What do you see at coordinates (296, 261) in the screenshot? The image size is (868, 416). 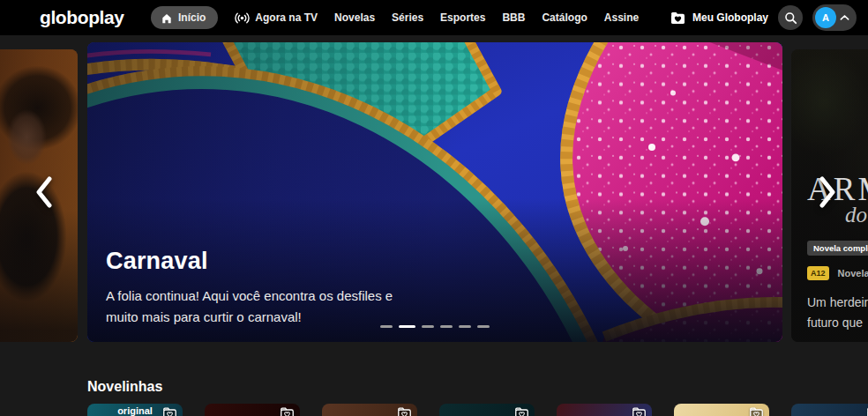 I see `hero-title: Carnaval` at bounding box center [296, 261].